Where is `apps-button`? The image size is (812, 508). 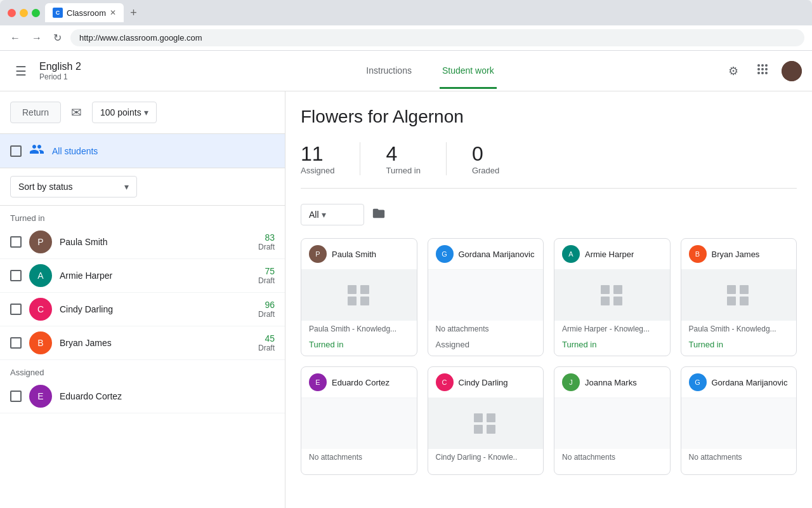
apps-button is located at coordinates (763, 71).